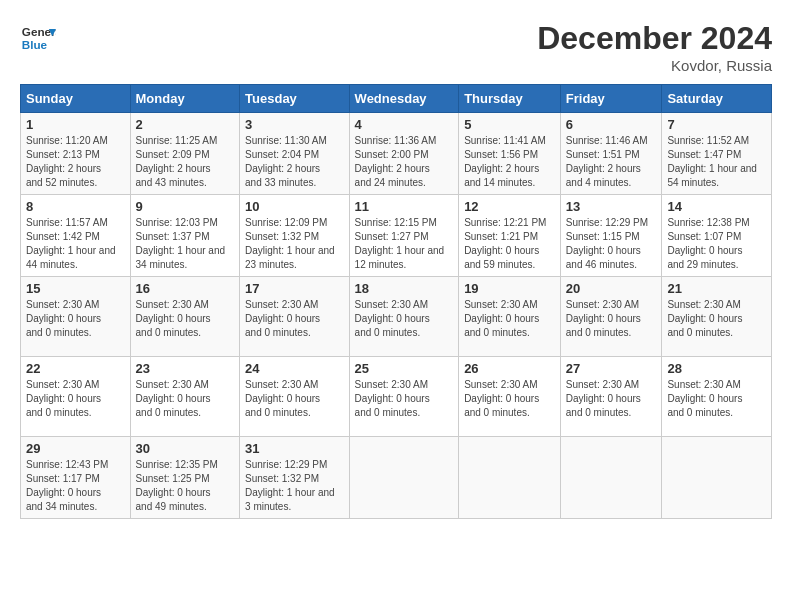  Describe the element at coordinates (185, 397) in the screenshot. I see `calendar-cell: 23Sunset: 2:30 AM Daylight: 0 hours and …` at that location.